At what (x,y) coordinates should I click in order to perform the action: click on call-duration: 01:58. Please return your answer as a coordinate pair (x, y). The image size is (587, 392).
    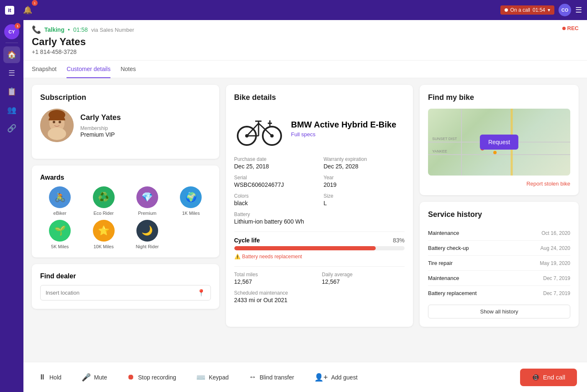
    Looking at the image, I should click on (80, 30).